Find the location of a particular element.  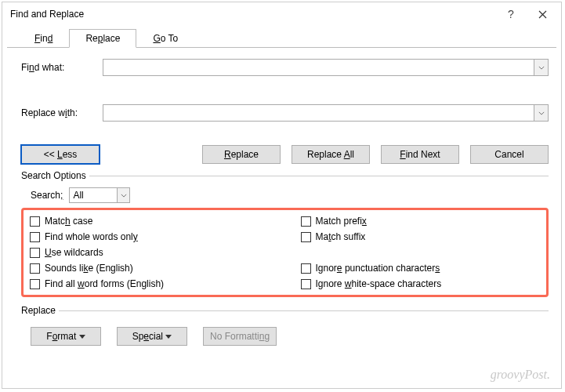

action-buttons: << Less Replace Replace All Find Next Ca… is located at coordinates (285, 152).